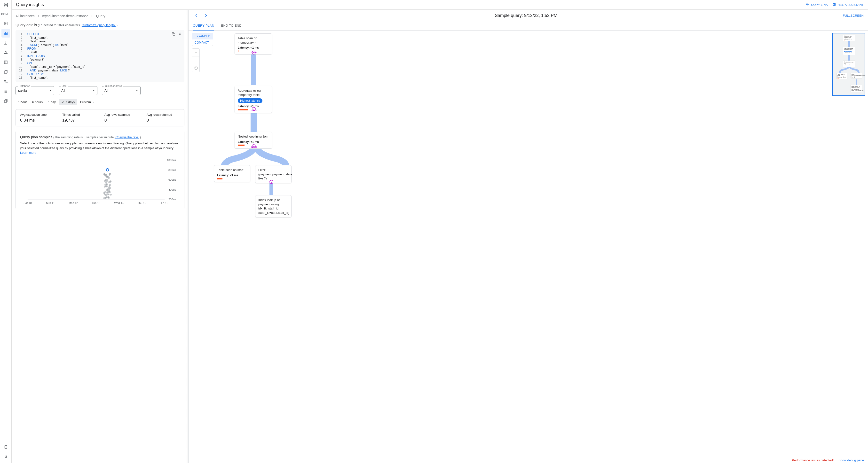 This screenshot has width=868, height=463. I want to click on code-gutter: 12345678910111213, so click(23, 56).